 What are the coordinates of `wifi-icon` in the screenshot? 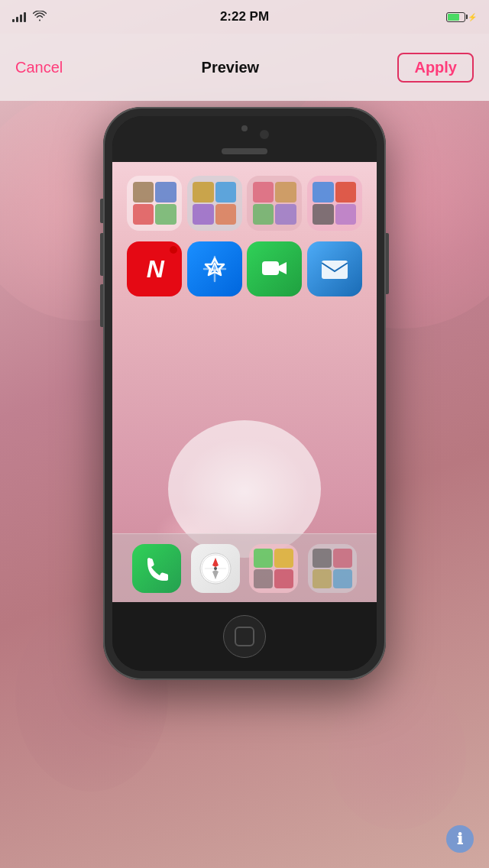 It's located at (40, 17).